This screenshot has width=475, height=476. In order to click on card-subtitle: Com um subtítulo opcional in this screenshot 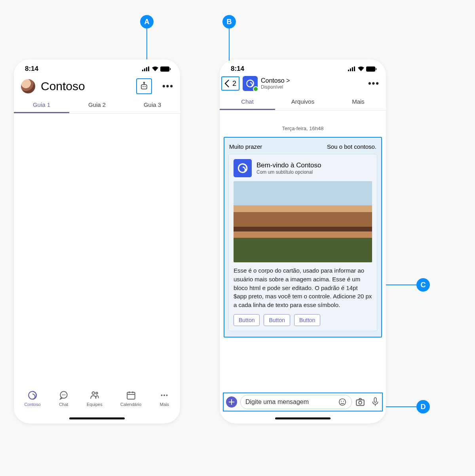, I will do `click(289, 172)`.